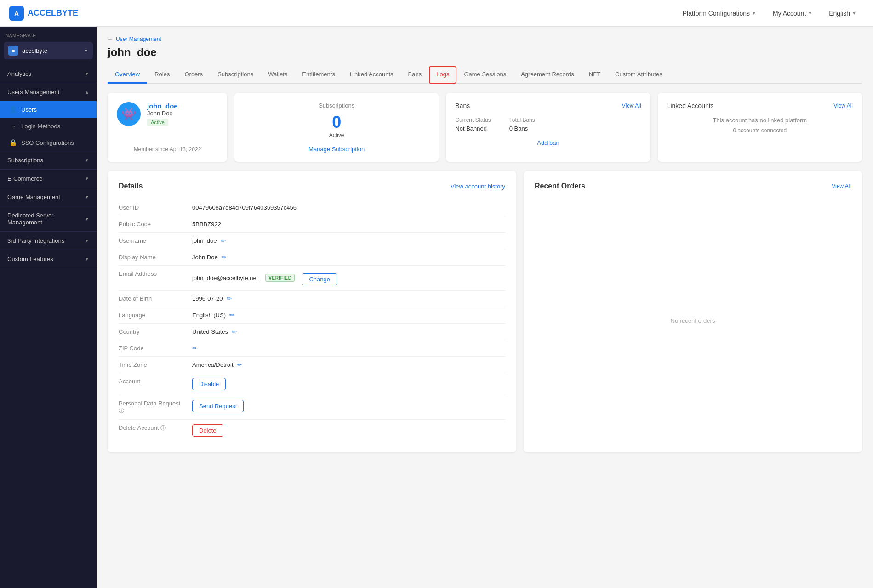  What do you see at coordinates (240, 365) in the screenshot?
I see `timezone-edit-icon: ✏` at bounding box center [240, 365].